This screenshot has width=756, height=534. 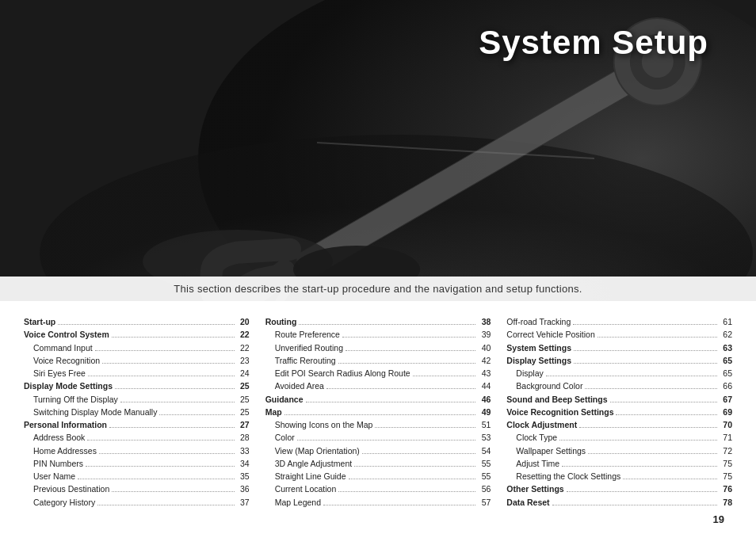 I want to click on toc-item: User Name35, so click(x=136, y=476).